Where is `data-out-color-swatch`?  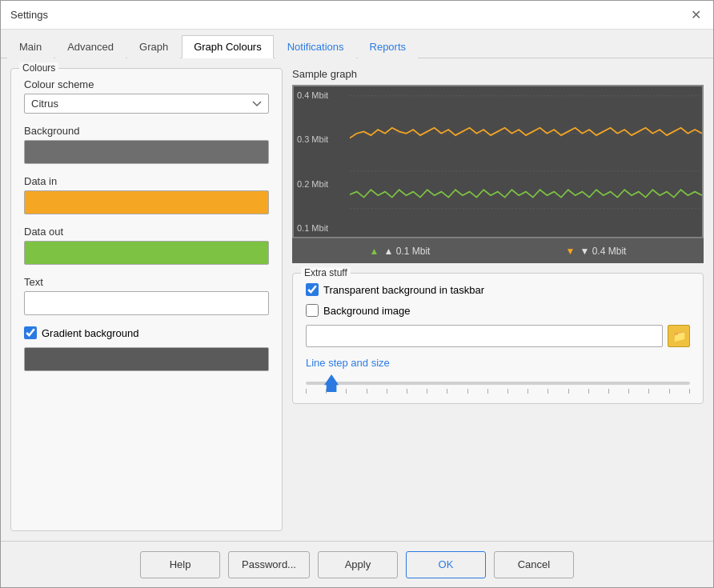 data-out-color-swatch is located at coordinates (146, 253).